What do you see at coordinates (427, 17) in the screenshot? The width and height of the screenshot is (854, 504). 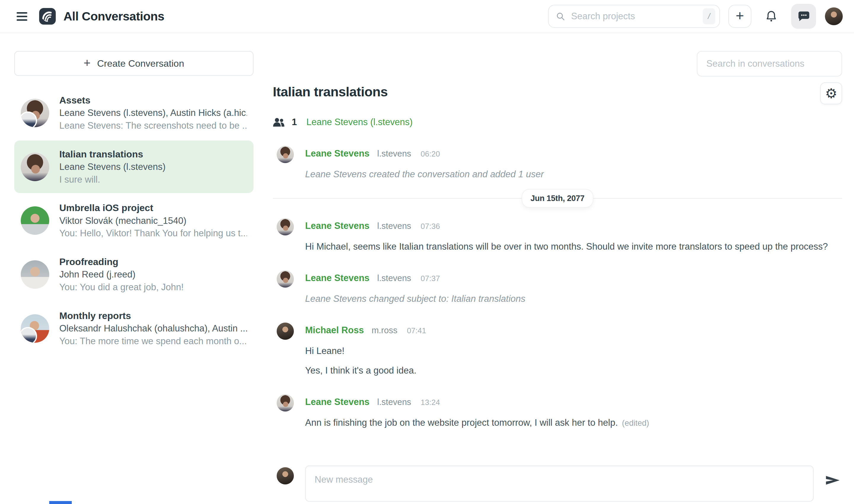 I see `topbar: All Conversations / +` at bounding box center [427, 17].